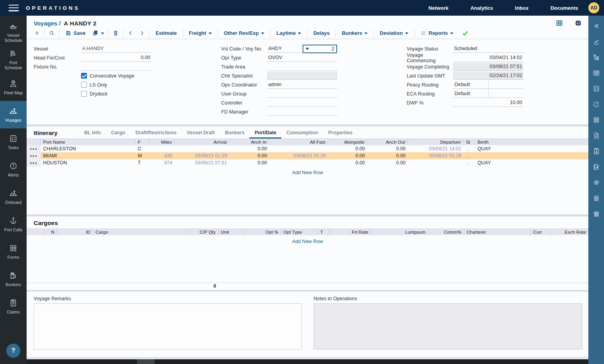 The width and height of the screenshot is (604, 364). What do you see at coordinates (202, 163) in the screenshot?
I see `cell-arrival: 03/09/21 07:51` at bounding box center [202, 163].